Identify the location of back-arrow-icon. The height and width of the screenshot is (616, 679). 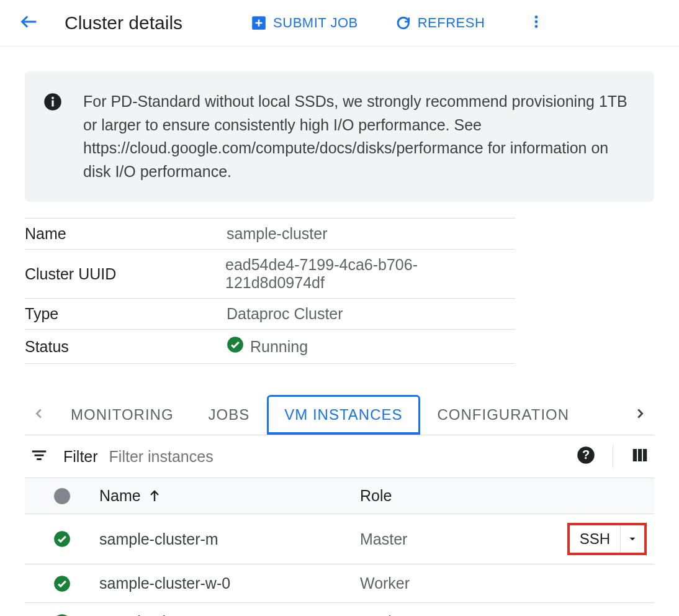
(29, 23).